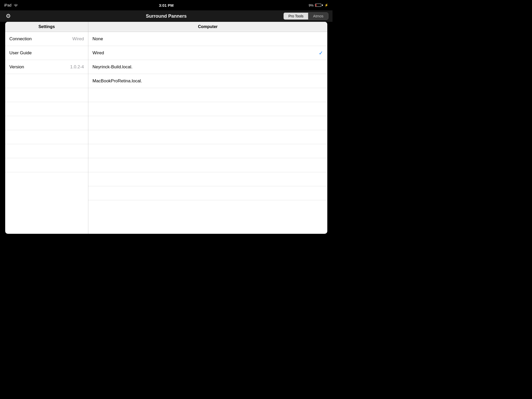  I want to click on connection-row: Connection Wired, so click(47, 39).